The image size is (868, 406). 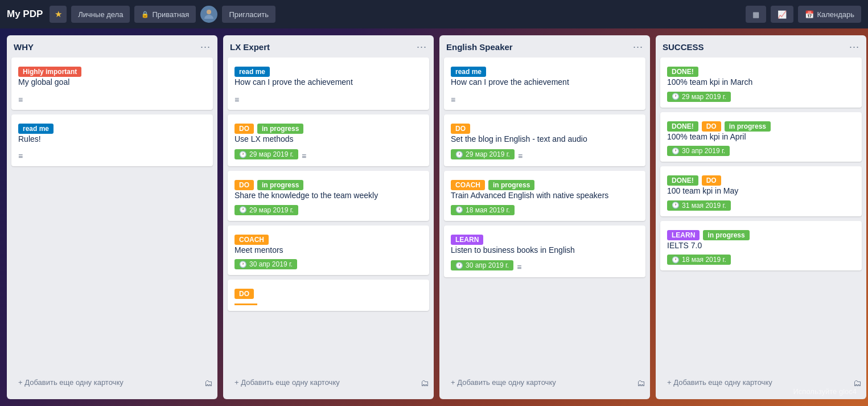 What do you see at coordinates (761, 83) in the screenshot?
I see `card-suc-1: DONE!100% team kpi in March🕐29 мар 2019 …` at bounding box center [761, 83].